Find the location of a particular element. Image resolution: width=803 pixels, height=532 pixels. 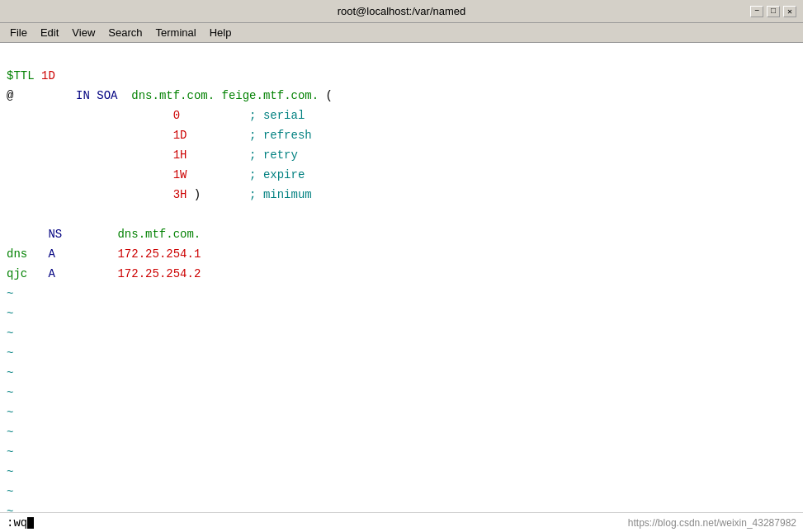

minimize-button: − is located at coordinates (757, 12).